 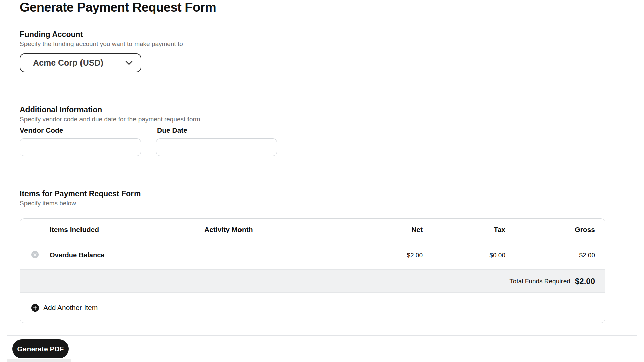 What do you see at coordinates (550, 230) in the screenshot?
I see `column-header-gross: Gross` at bounding box center [550, 230].